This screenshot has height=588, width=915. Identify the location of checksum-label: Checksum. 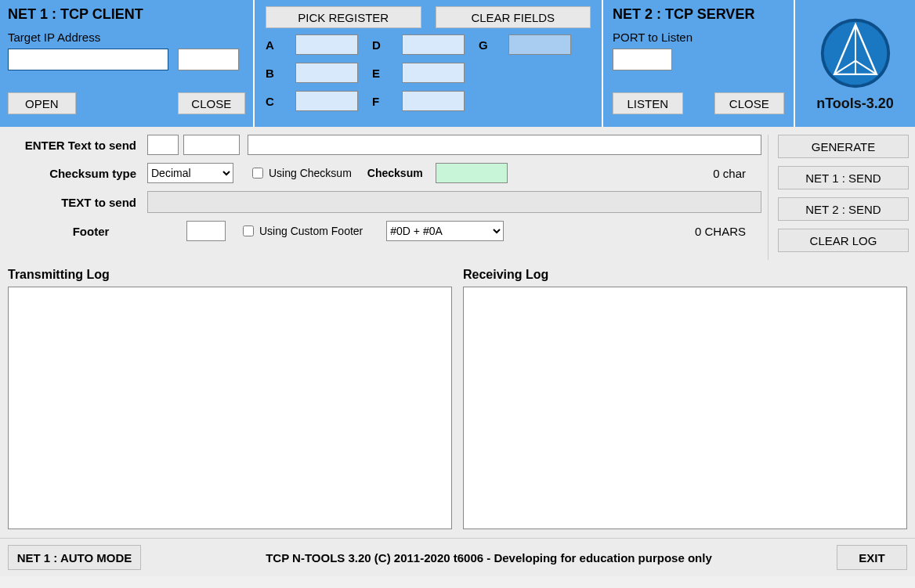
(395, 173).